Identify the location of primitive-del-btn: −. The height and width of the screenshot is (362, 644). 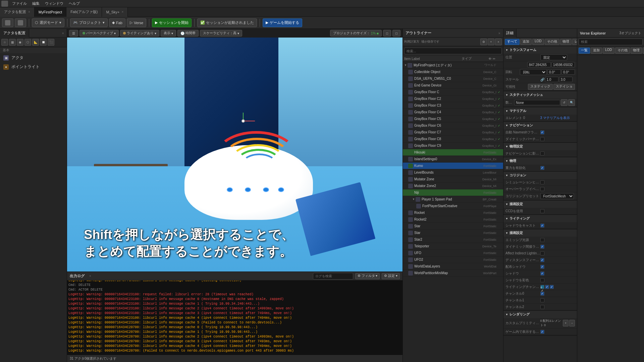
(572, 323).